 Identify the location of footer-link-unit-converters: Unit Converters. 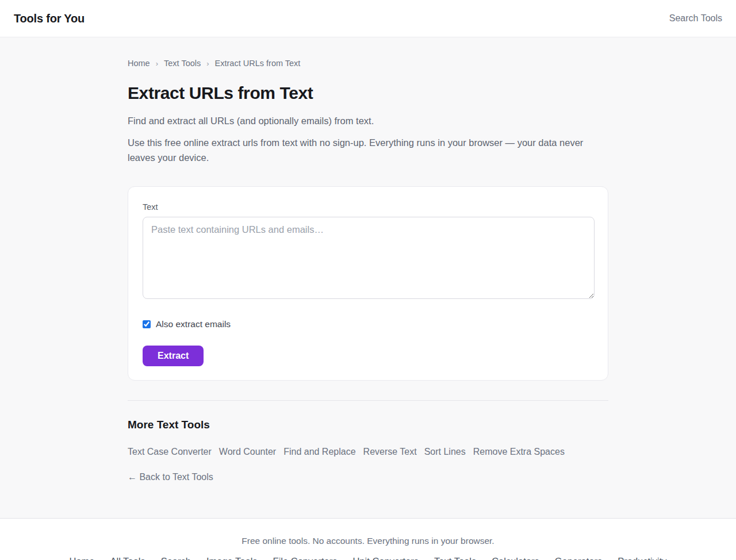
(385, 558).